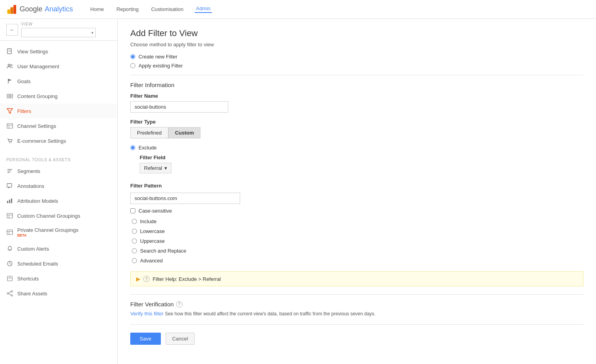 This screenshot has height=364, width=596. Describe the element at coordinates (134, 251) in the screenshot. I see `search-replace-radio` at that location.